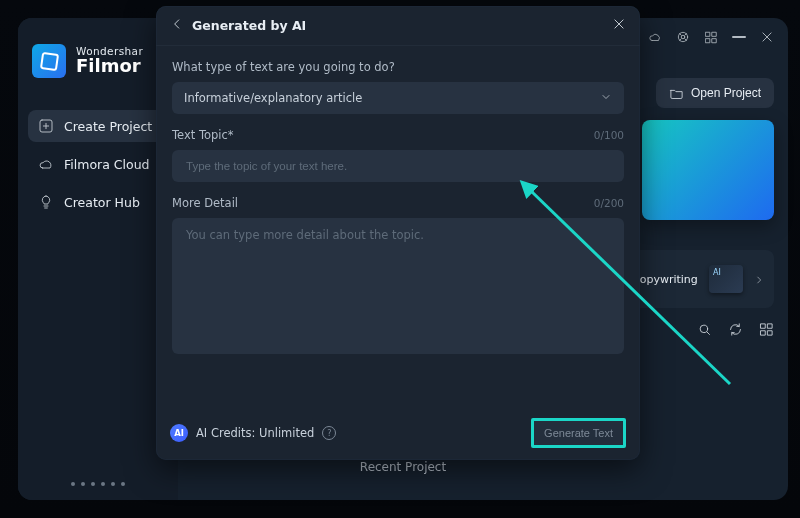  Describe the element at coordinates (98, 202) in the screenshot. I see `sidebar-item-creator-hub: Creator Hub` at that location.